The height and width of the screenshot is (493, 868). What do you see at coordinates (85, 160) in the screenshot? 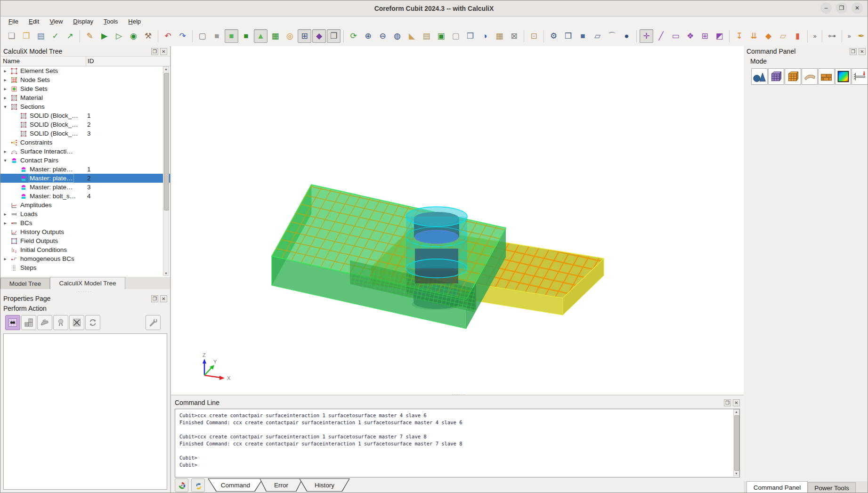
I see `tree-row-contact-pairs: ▾Contact Pairs` at bounding box center [85, 160].